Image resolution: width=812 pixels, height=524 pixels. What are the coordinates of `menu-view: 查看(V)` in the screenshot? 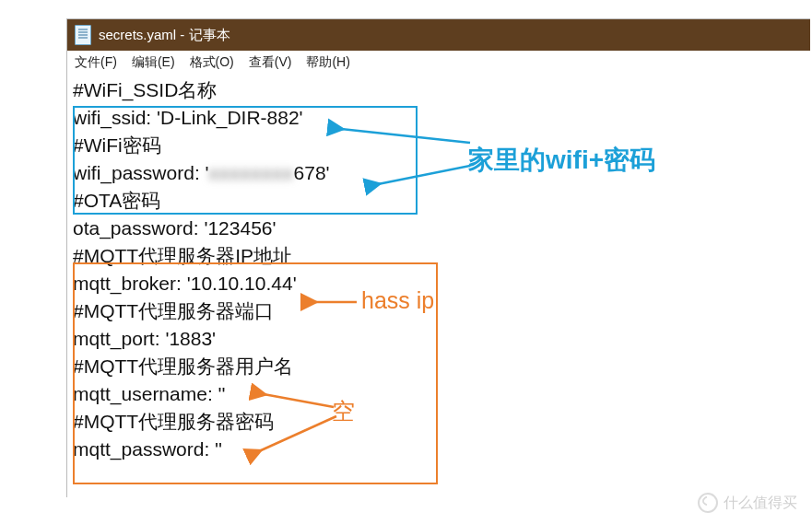 It's located at (271, 63).